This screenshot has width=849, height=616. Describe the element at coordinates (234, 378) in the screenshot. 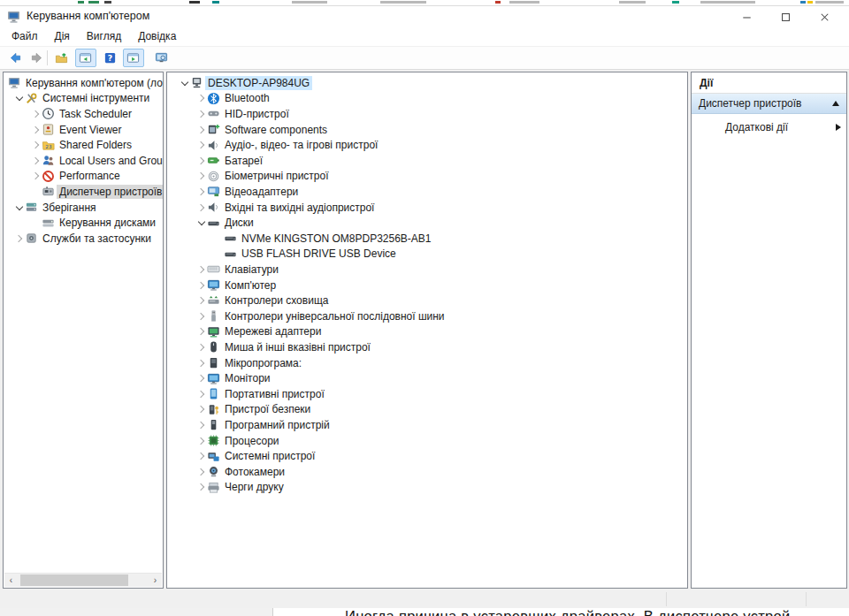

I see `device-item-monitors: Монітори` at that location.